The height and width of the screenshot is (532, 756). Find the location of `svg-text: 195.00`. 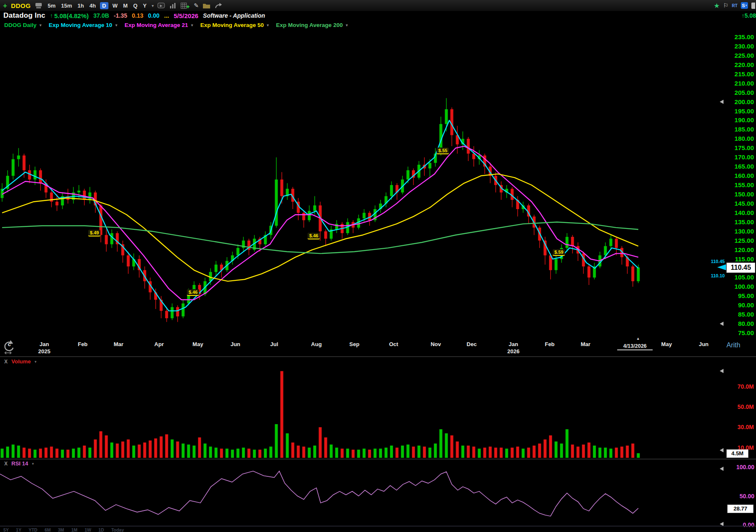

svg-text: 195.00 is located at coordinates (744, 111).